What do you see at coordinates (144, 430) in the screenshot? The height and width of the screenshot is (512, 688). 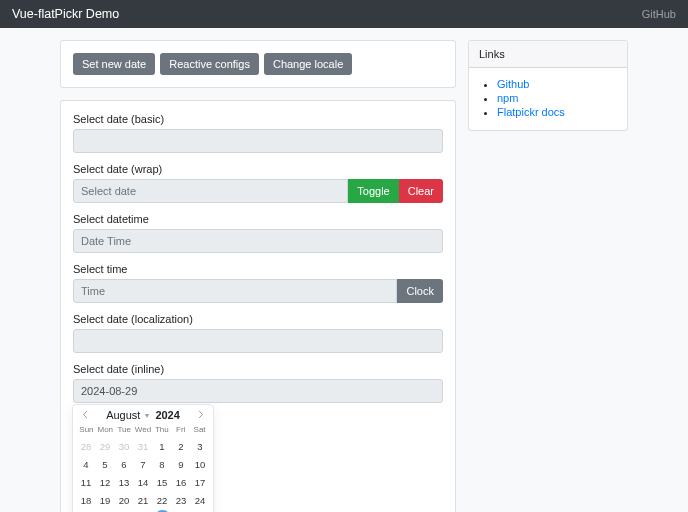 I see `weekday: Wed` at bounding box center [144, 430].